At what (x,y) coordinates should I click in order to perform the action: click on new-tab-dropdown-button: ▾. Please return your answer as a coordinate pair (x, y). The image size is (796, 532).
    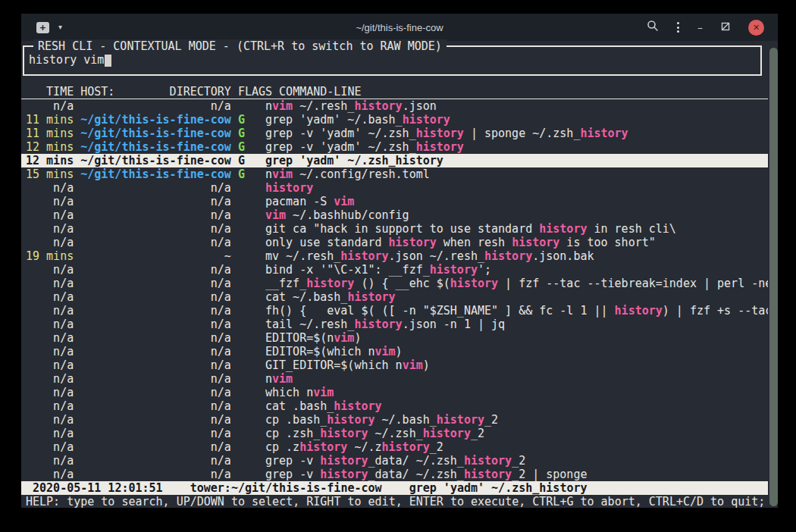
    Looking at the image, I should click on (61, 27).